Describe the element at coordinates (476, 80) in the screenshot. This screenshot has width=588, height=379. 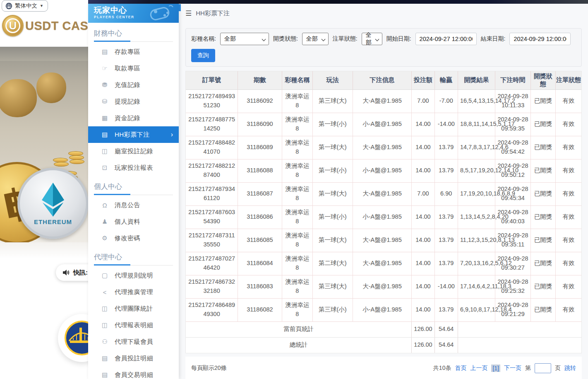
I see `column-header: 開獎結果` at that location.